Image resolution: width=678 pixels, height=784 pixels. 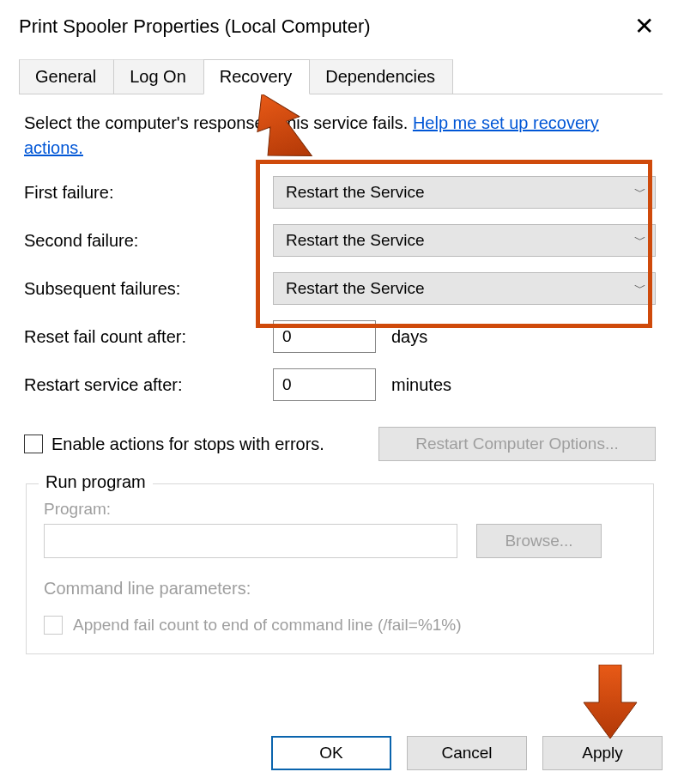 What do you see at coordinates (340, 509) in the screenshot?
I see `program-label: Program:` at bounding box center [340, 509].